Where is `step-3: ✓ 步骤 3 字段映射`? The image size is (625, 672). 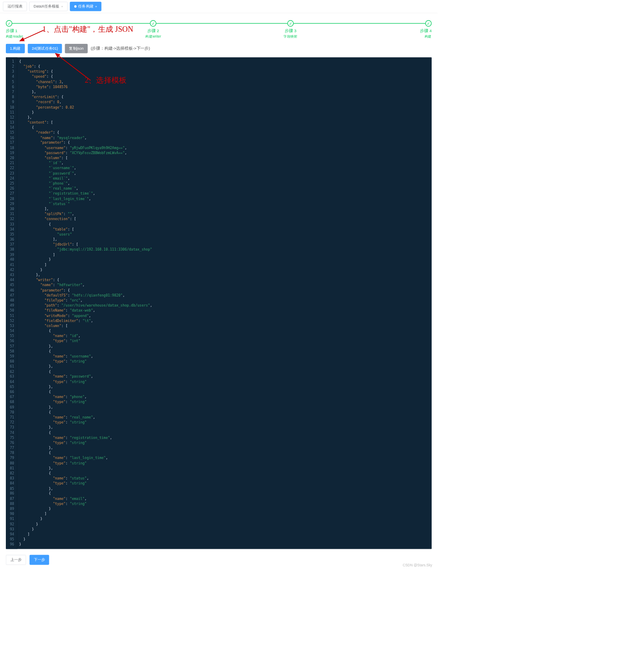 step-3: ✓ 步骤 3 字段映射 is located at coordinates (291, 29).